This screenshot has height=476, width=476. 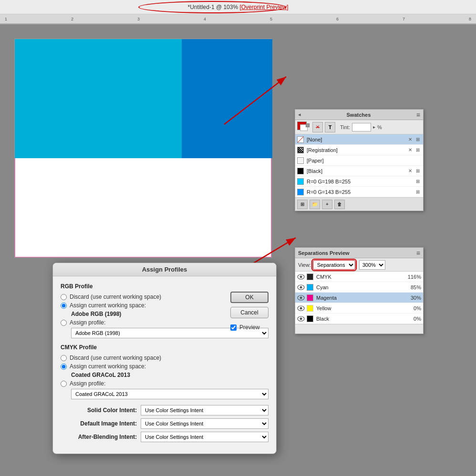 I want to click on solid-color-intent-select: Use Color Settings Intent, so click(x=205, y=410).